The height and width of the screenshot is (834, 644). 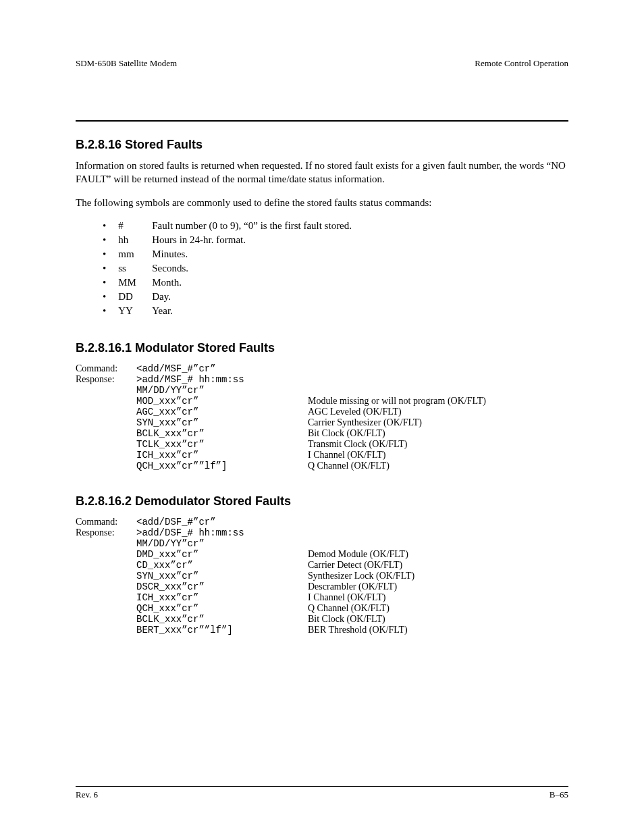 I want to click on command-text: <add/MSF_#”cr”, so click(x=176, y=369).